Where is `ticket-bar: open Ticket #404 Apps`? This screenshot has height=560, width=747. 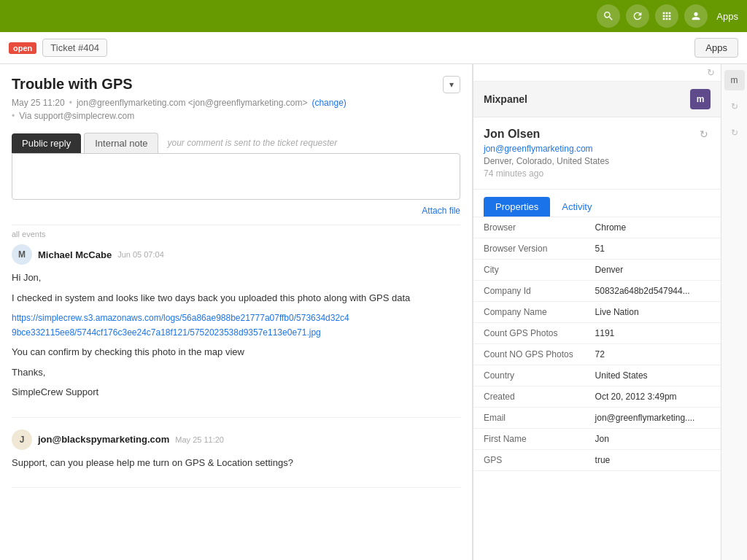
ticket-bar: open Ticket #404 Apps is located at coordinates (374, 48).